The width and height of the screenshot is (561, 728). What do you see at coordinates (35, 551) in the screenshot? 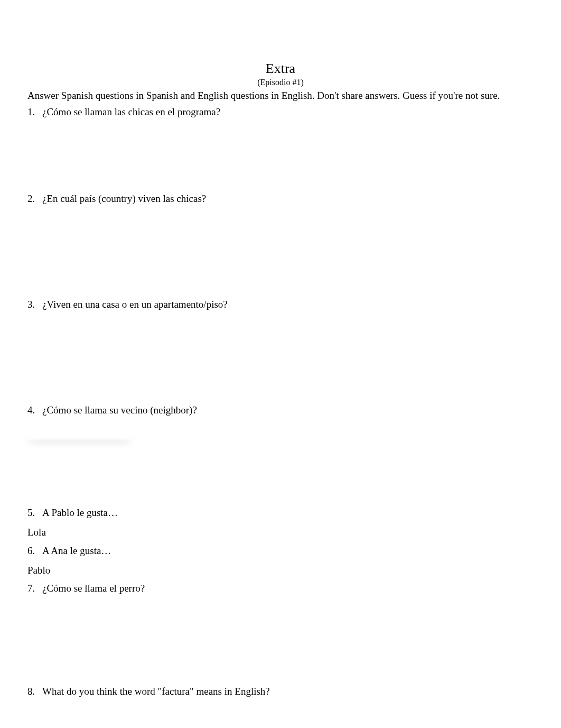
I see `question-number: 6.` at bounding box center [35, 551].